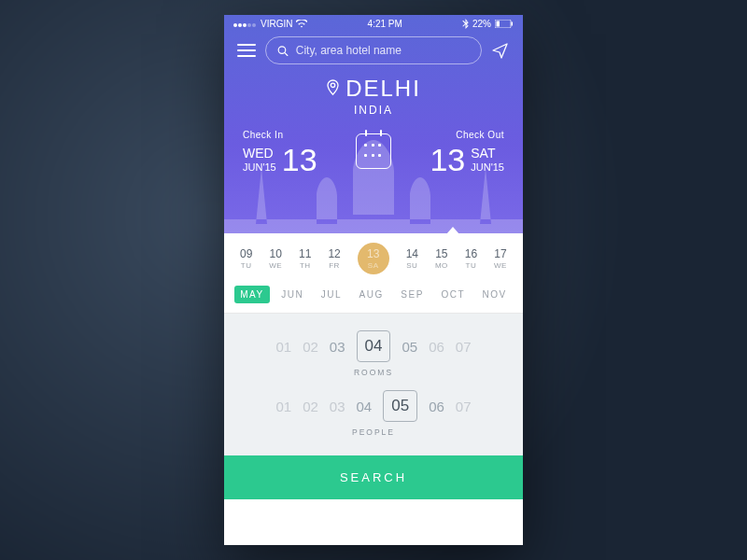 Image resolution: width=747 pixels, height=560 pixels. I want to click on checkin-block: Check In WEDJUN'15 13, so click(280, 153).